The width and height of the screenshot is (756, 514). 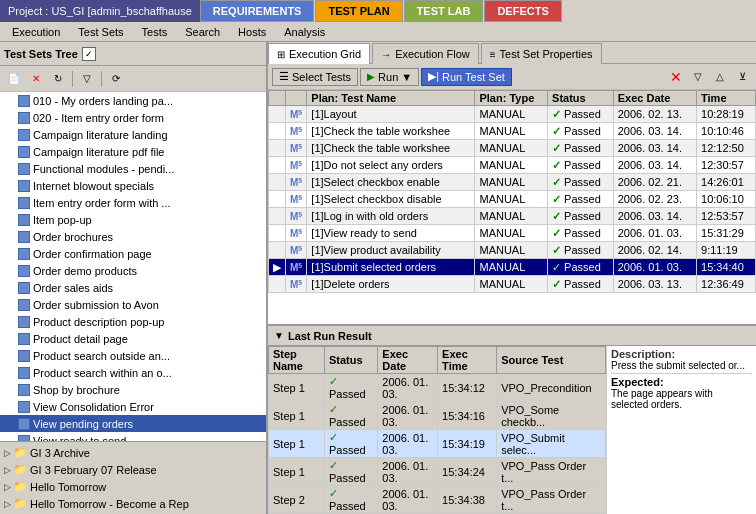 What do you see at coordinates (512, 166) in the screenshot?
I see `table-row: M⁵ [1]Do not select any orders MANUAL ✓ …` at bounding box center [512, 166].